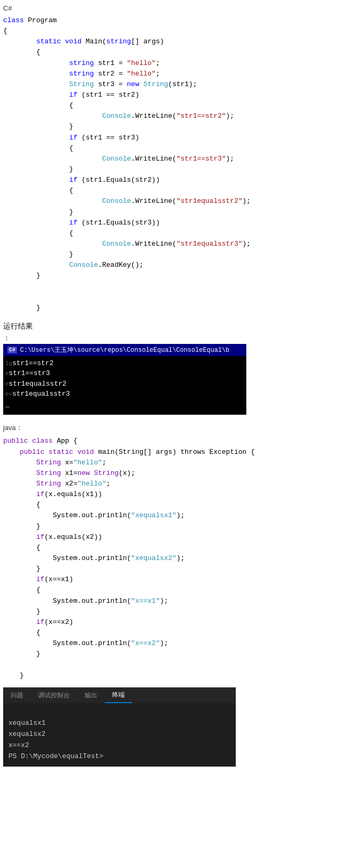 This screenshot has width=351, height=868. What do you see at coordinates (108, 137) in the screenshot?
I see `token: (str1 == str3)` at bounding box center [108, 137].